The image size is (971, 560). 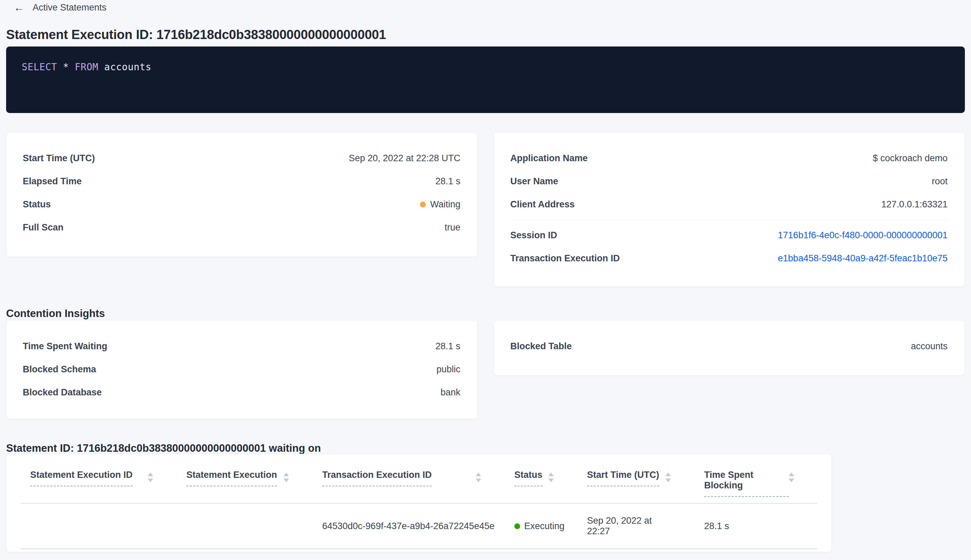 I want to click on row-session-id: Session ID 1716b1f6-4e0c-f480-0000-00000…, so click(x=729, y=235).